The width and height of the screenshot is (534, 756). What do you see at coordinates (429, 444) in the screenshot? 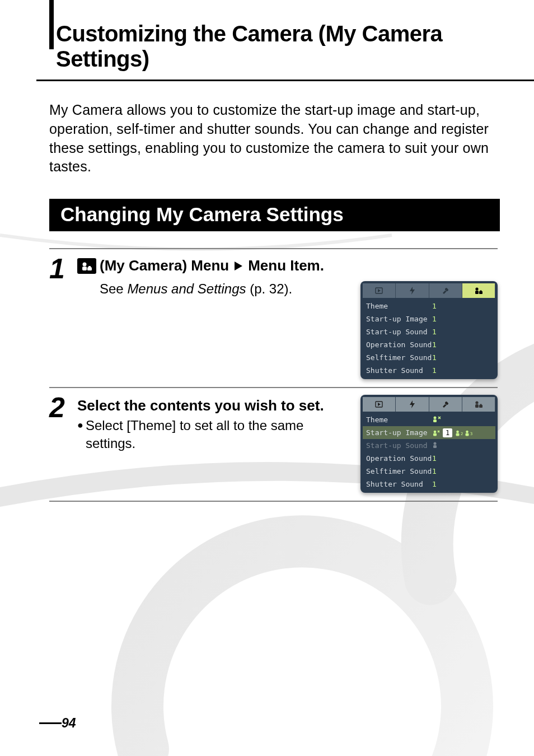
I see `camera-screen-2: Theme Start-up Image 1 2 3` at bounding box center [429, 444].